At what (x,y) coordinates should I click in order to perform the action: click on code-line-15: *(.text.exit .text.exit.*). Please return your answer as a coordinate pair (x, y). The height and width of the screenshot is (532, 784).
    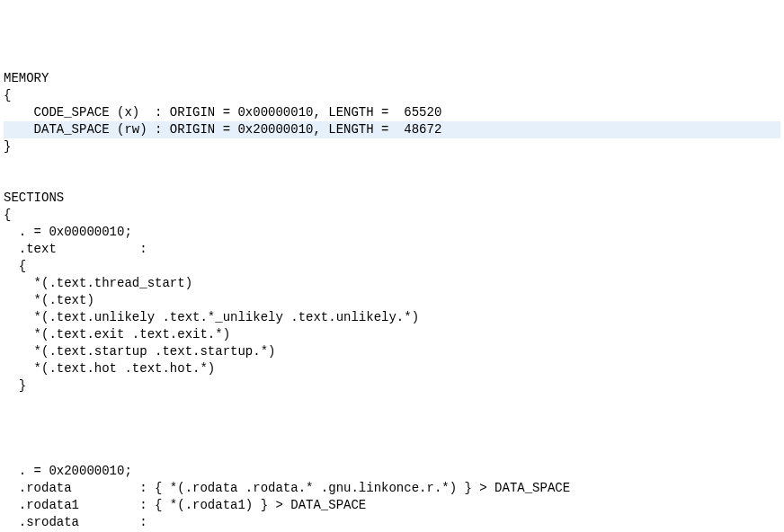
    Looking at the image, I should click on (392, 334).